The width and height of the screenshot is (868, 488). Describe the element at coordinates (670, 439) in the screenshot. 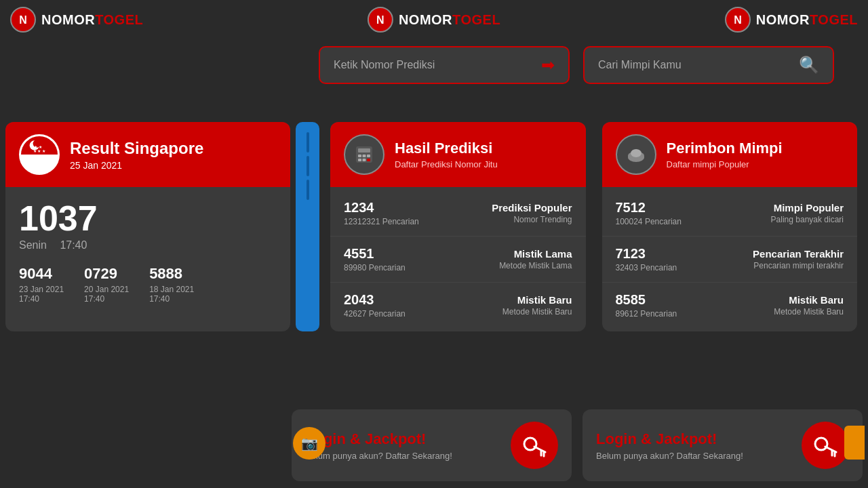

I see `jackpot-title-2: Login & Jackpot!` at that location.